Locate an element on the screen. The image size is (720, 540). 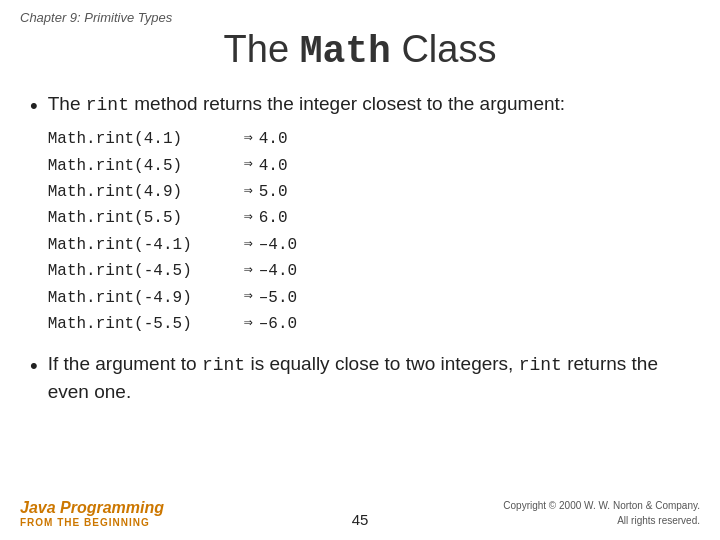
code-line: Math.rint(-4.1)⇒–4.0 is located at coordinates (306, 245).